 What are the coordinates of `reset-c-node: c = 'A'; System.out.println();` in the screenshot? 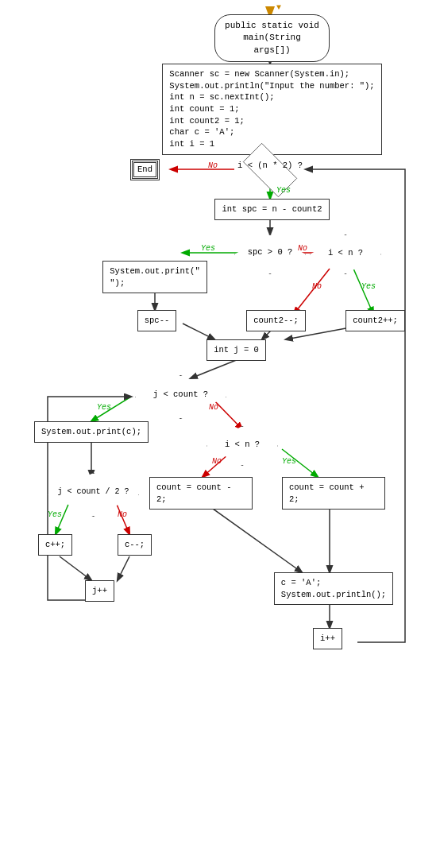 It's located at (334, 588).